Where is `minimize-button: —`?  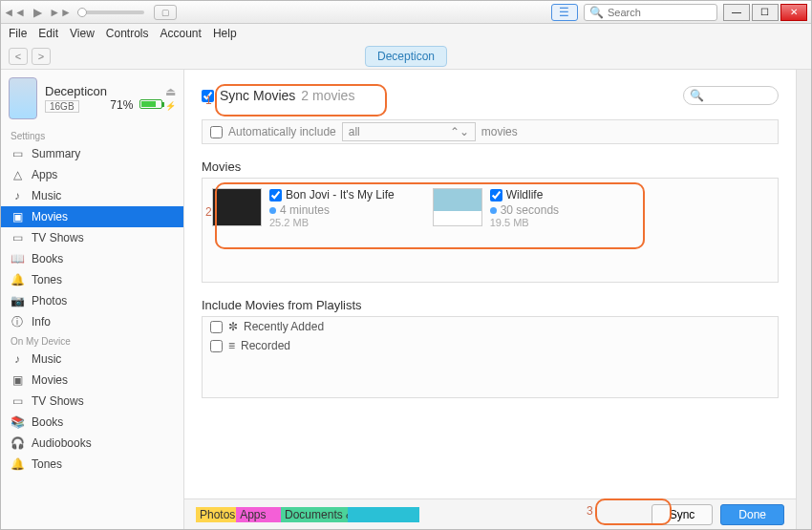
minimize-button: — is located at coordinates (737, 12).